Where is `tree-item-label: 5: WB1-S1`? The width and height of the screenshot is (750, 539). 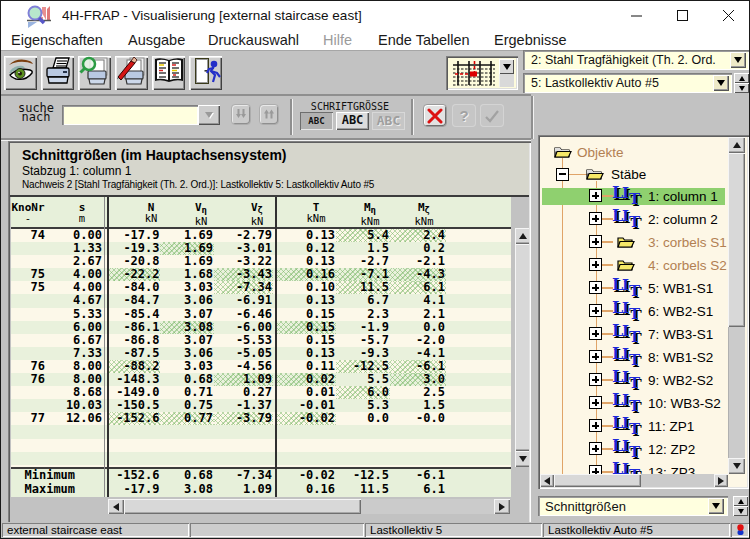
tree-item-label: 5: WB1-S1 is located at coordinates (680, 288).